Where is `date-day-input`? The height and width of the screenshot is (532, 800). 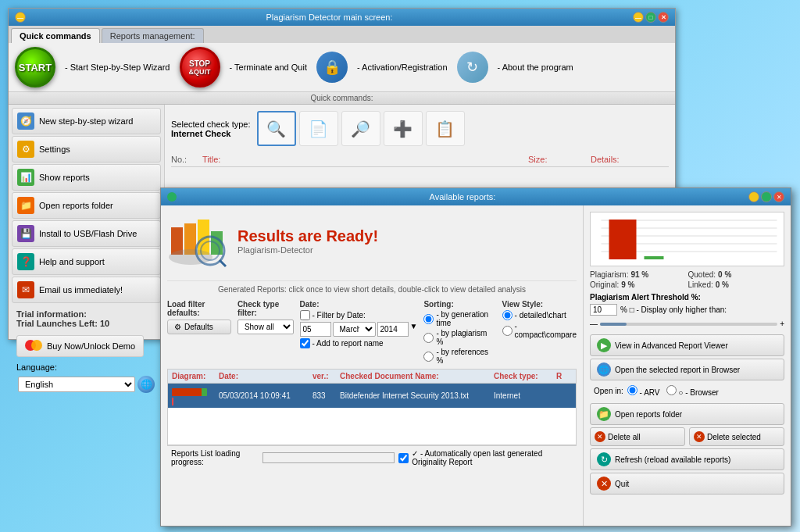 date-day-input is located at coordinates (316, 330).